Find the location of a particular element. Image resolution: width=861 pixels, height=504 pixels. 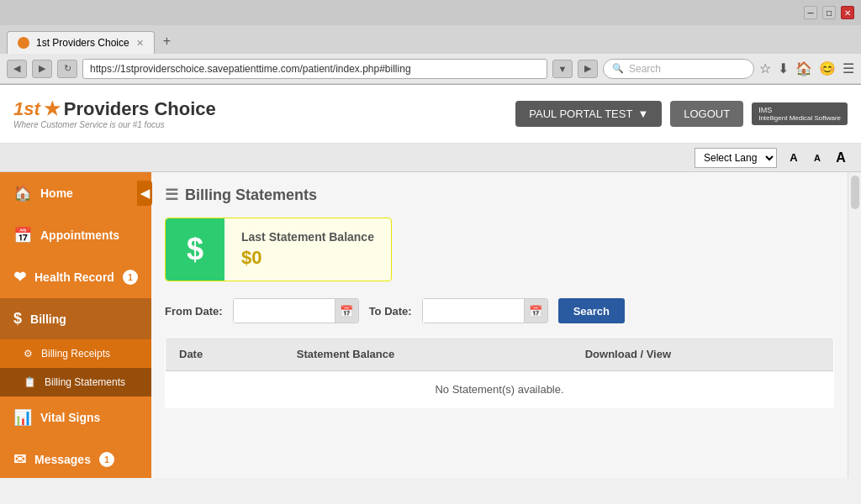

menu-icon: ☰ is located at coordinates (848, 69).